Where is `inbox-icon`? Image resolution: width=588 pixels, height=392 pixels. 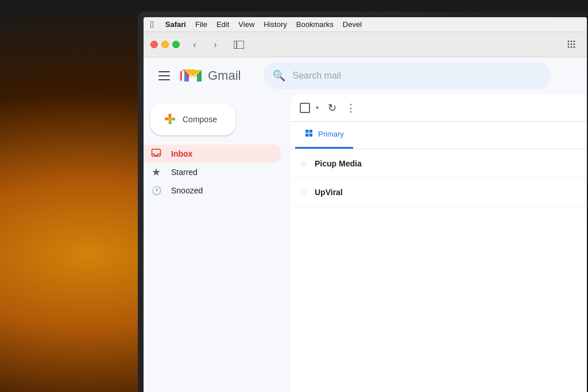
inbox-icon is located at coordinates (156, 154).